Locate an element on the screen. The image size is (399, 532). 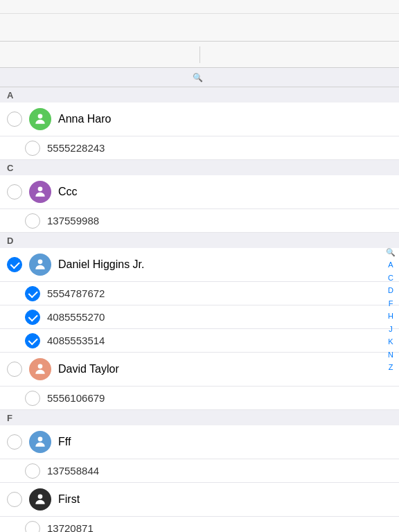
index-bar-item: H is located at coordinates (391, 316).